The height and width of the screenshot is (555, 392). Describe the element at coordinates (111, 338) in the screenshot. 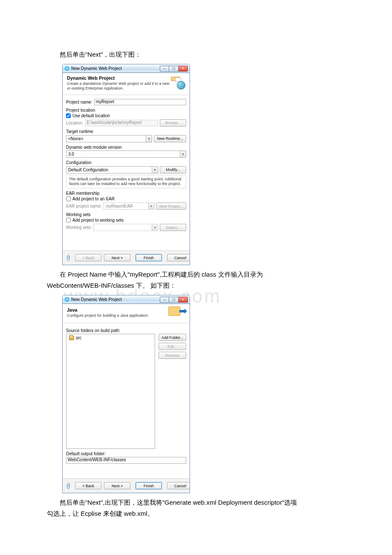

I see `tree-item-src: src` at that location.